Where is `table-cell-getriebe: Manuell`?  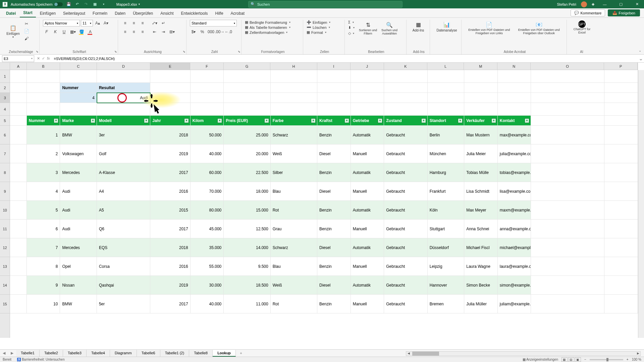
table-cell-getriebe: Manuell is located at coordinates (368, 154).